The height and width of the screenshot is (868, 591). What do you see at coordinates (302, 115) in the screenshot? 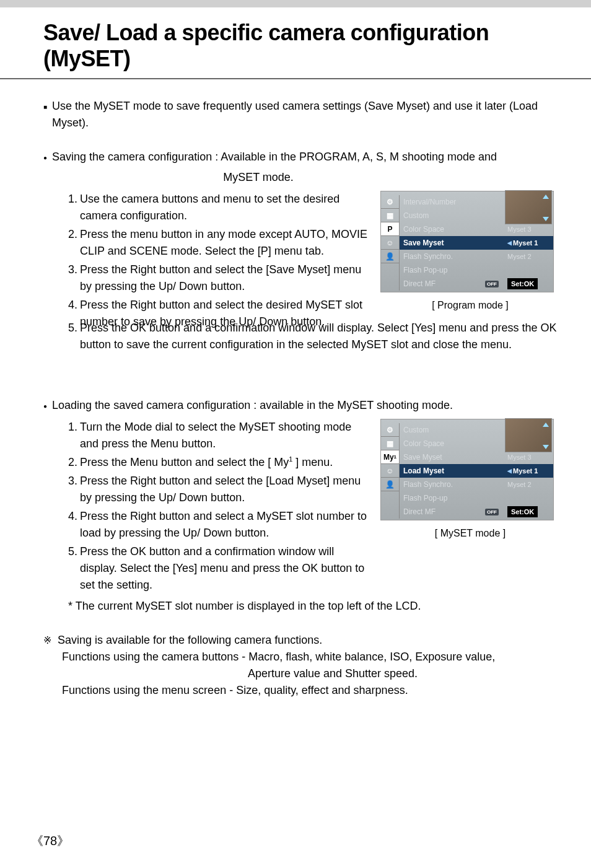
I see `intro-bullet: Use the MySET mode to save frequently us…` at bounding box center [302, 115].